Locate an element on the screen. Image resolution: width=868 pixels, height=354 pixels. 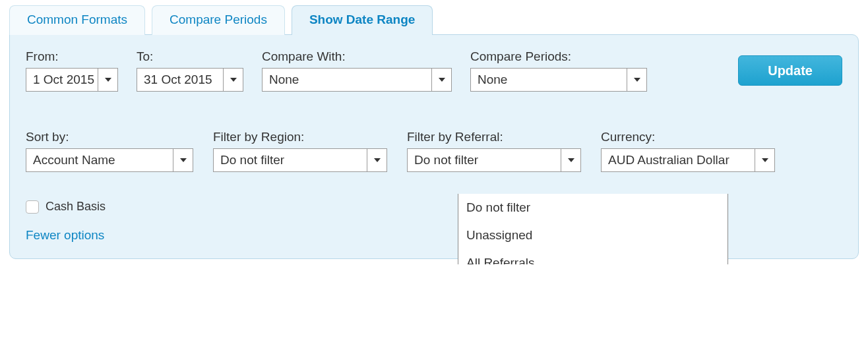
sort-by-select: Account Name is located at coordinates (109, 160).